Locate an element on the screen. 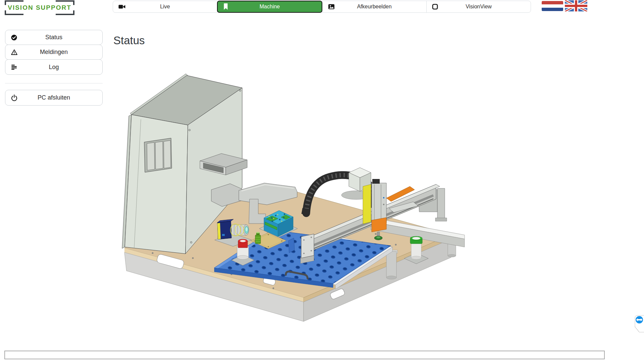  tab-visionview: VisionView is located at coordinates (479, 7).